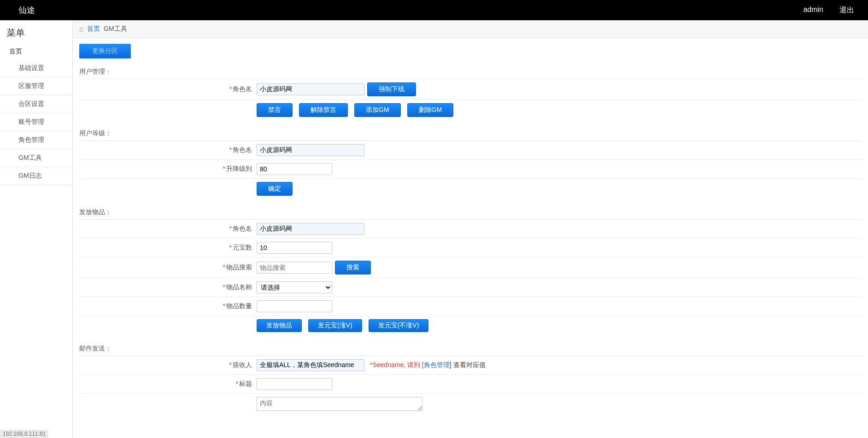 The width and height of the screenshot is (868, 438). What do you see at coordinates (36, 68) in the screenshot?
I see `sidebar-item-basic-settings: 基础设置` at bounding box center [36, 68].